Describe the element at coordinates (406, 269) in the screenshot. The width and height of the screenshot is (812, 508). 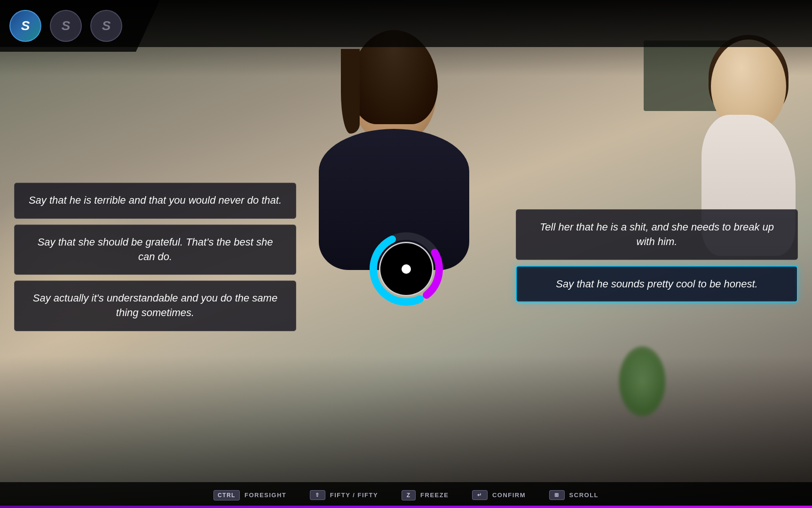
I see `wheel-inner-circle` at that location.